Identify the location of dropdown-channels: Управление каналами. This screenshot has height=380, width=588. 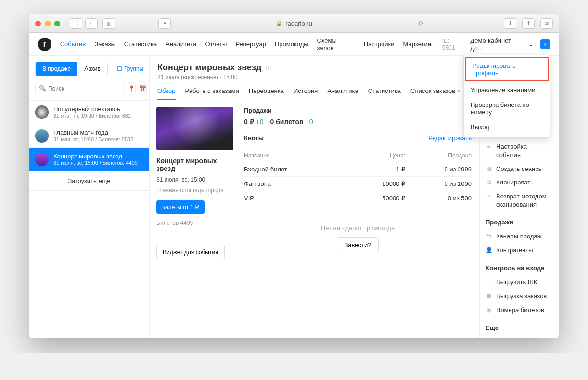
(507, 90).